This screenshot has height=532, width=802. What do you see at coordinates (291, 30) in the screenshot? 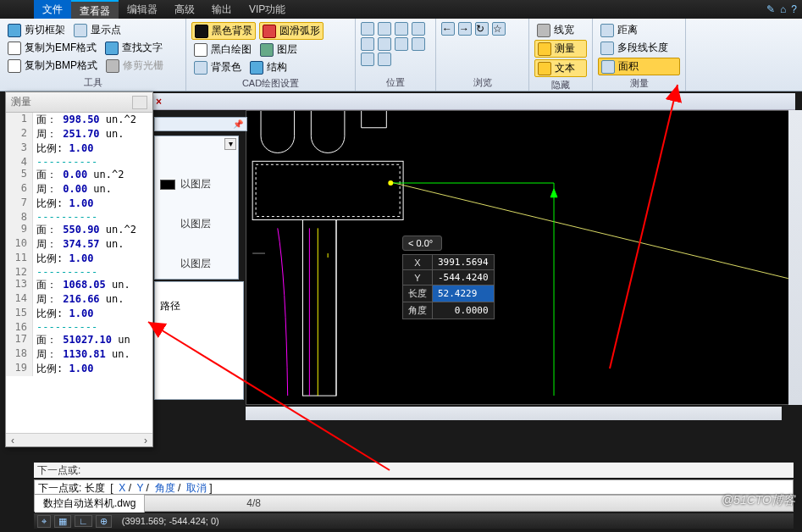
I see `smooth-arc-button: 圆滑弧形` at bounding box center [291, 30].